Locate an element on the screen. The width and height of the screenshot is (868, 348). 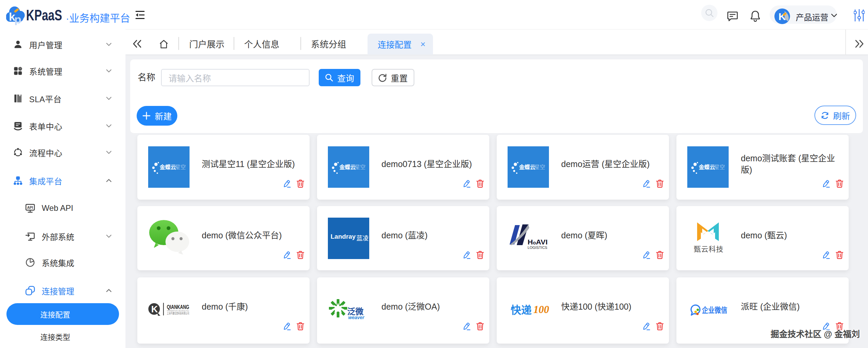
svg-text: 100 is located at coordinates (541, 310).